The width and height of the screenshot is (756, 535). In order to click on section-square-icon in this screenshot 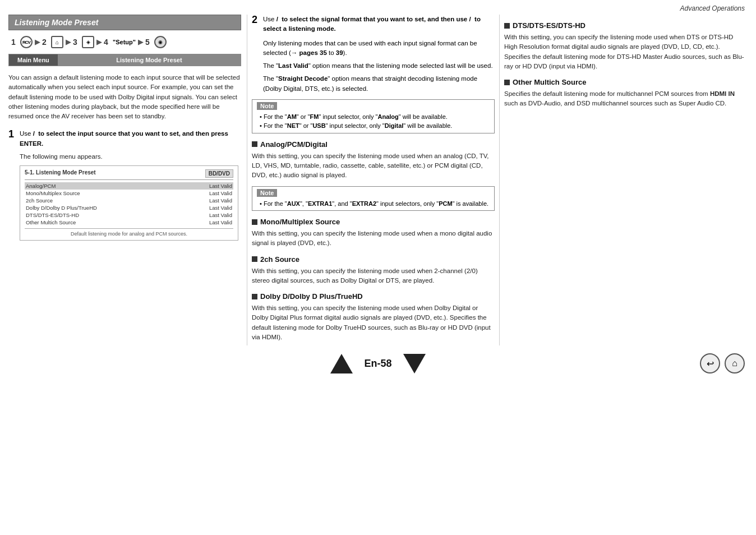, I will do `click(255, 144)`.